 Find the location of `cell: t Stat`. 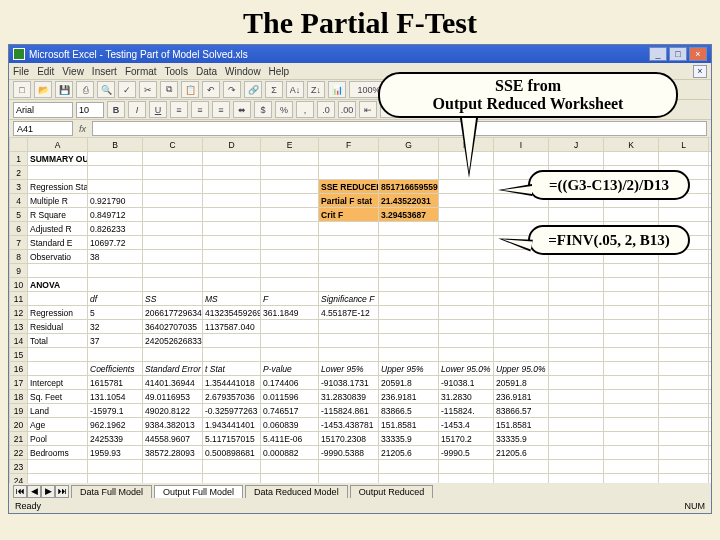

cell: t Stat is located at coordinates (232, 369).